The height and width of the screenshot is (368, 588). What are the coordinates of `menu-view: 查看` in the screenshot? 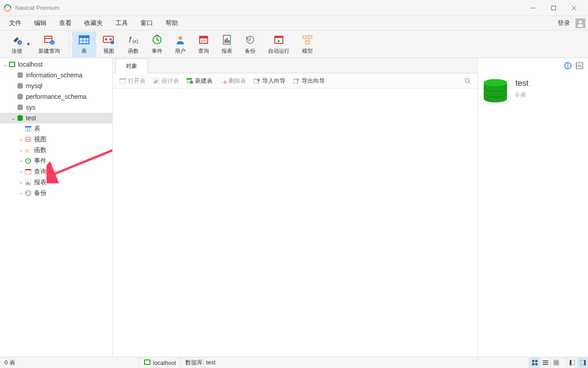 It's located at (65, 23).